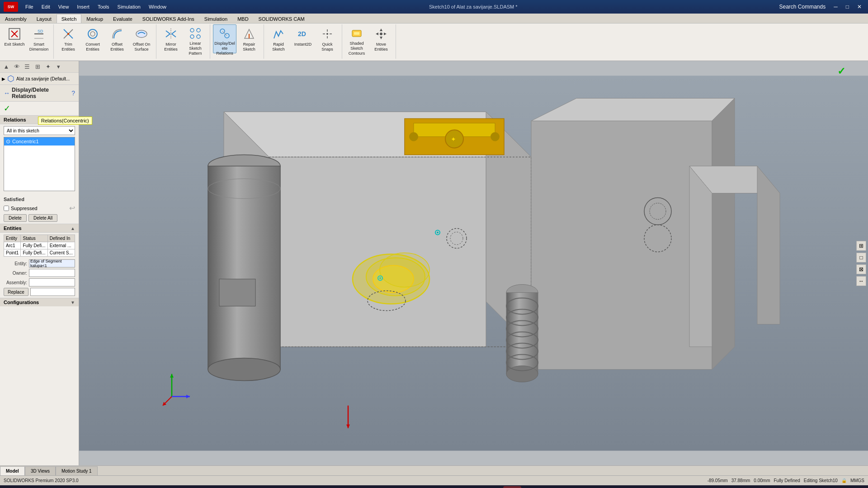 Image resolution: width=868 pixels, height=488 pixels. What do you see at coordinates (27, 67) in the screenshot?
I see `panel-icon-list: ☰` at bounding box center [27, 67].